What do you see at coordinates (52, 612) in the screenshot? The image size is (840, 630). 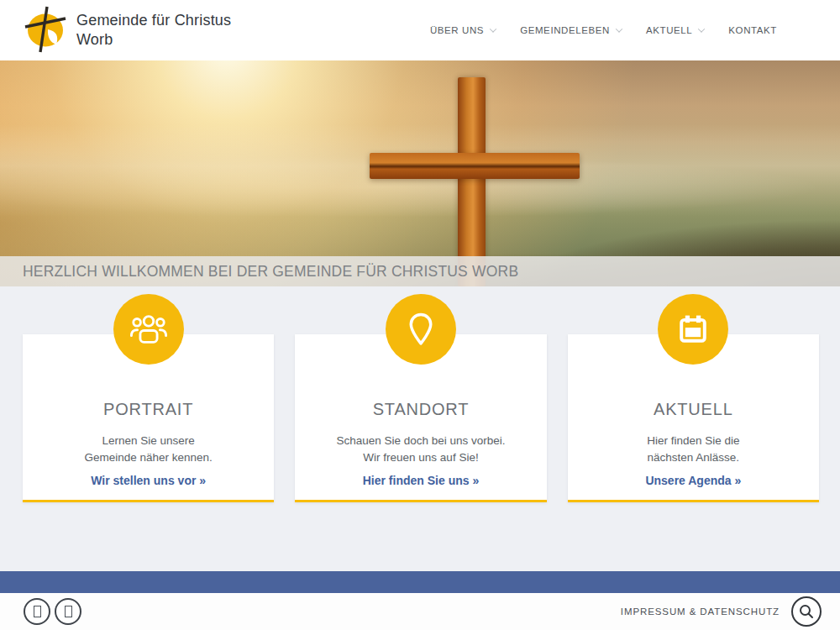 I see `social-icons` at bounding box center [52, 612].